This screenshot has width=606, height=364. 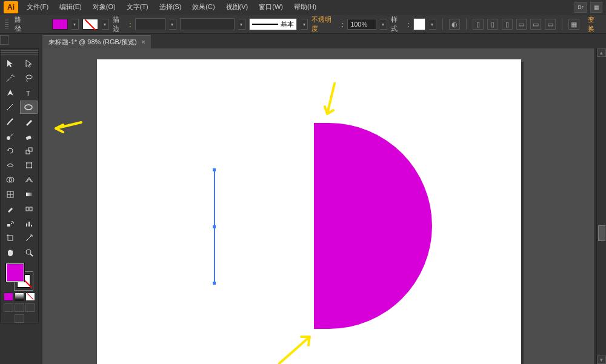 What do you see at coordinates (70, 7) in the screenshot?
I see `menu-edit: 编辑(E)` at bounding box center [70, 7].